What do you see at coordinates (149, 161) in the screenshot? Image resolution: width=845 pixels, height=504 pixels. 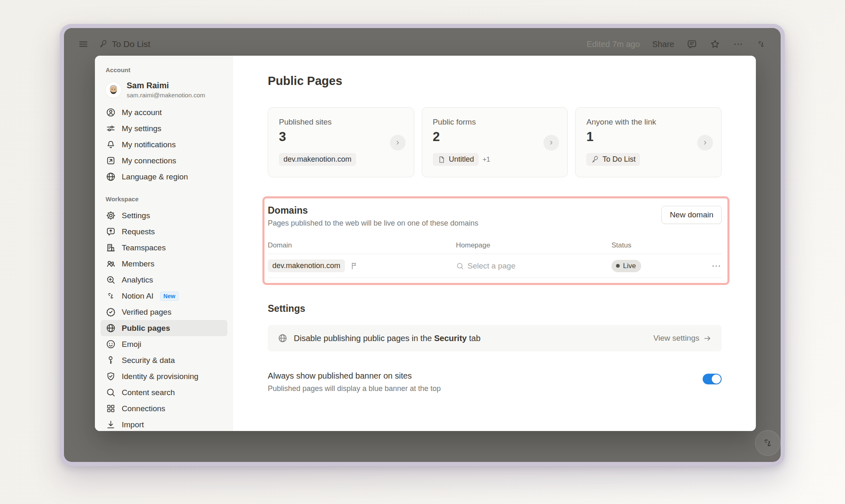 I see `sidebar-item-label: My connections` at bounding box center [149, 161].